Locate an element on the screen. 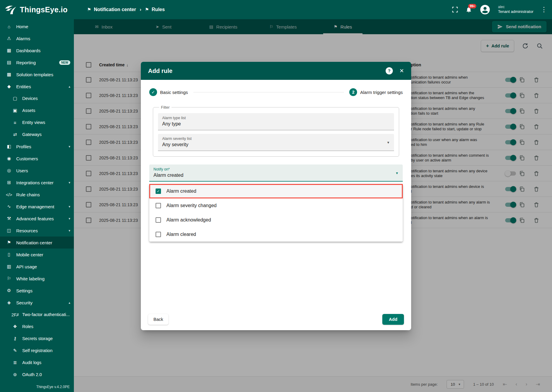 The image size is (552, 392). notifications-button: 99+ is located at coordinates (469, 10).